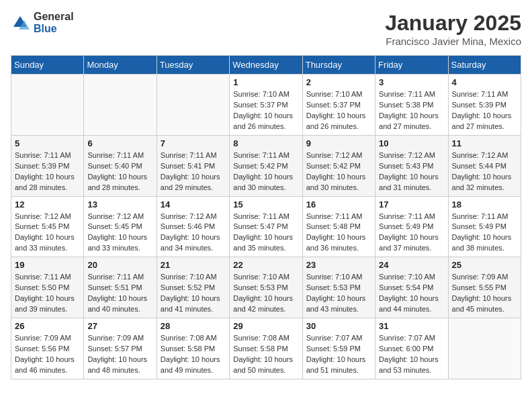 Image resolution: width=532 pixels, height=411 pixels. What do you see at coordinates (412, 287) in the screenshot?
I see `calendar-day-cell: 24Sunrise: 7:10 AMSunset: 5:54 PMDayligh…` at bounding box center [412, 287].